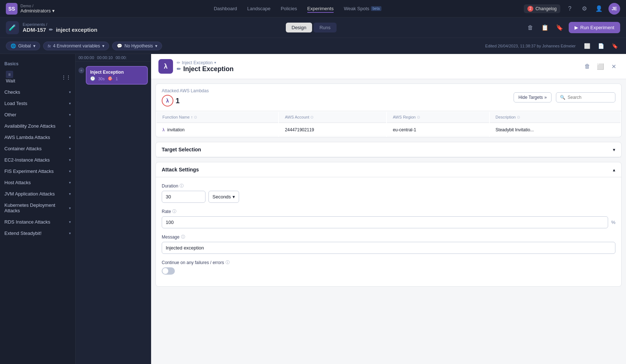 The image size is (626, 364). What do you see at coordinates (34, 30) in the screenshot?
I see `experiment-id: ADM-157` at bounding box center [34, 30].